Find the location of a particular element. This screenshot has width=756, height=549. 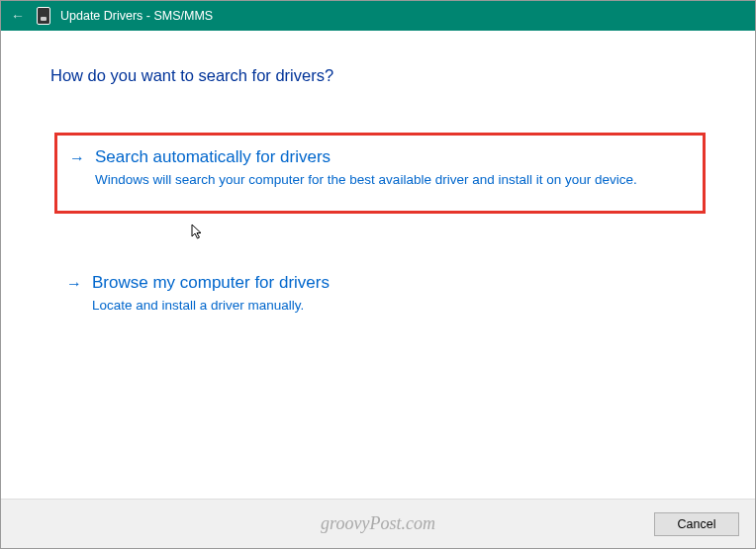

option-body: Search automatically for drivers Windows… is located at coordinates (393, 168).